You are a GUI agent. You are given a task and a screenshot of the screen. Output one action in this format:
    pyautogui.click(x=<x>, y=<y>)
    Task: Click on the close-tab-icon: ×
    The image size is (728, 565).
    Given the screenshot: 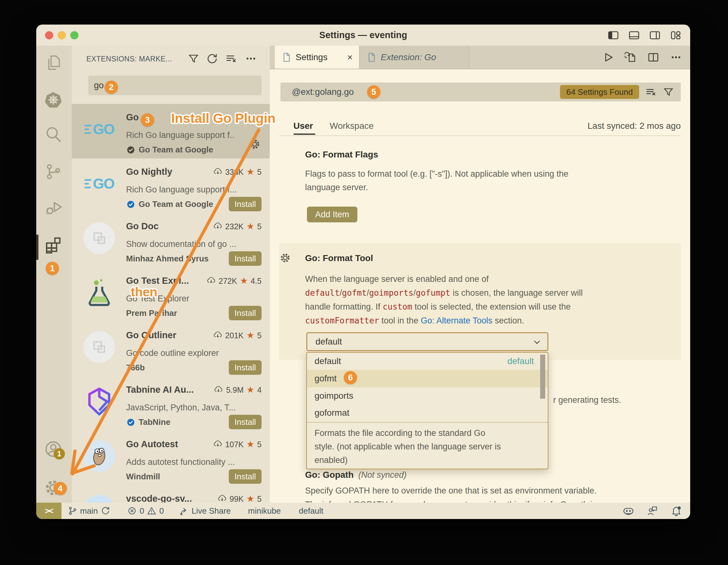 What is the action you would take?
    pyautogui.click(x=350, y=57)
    